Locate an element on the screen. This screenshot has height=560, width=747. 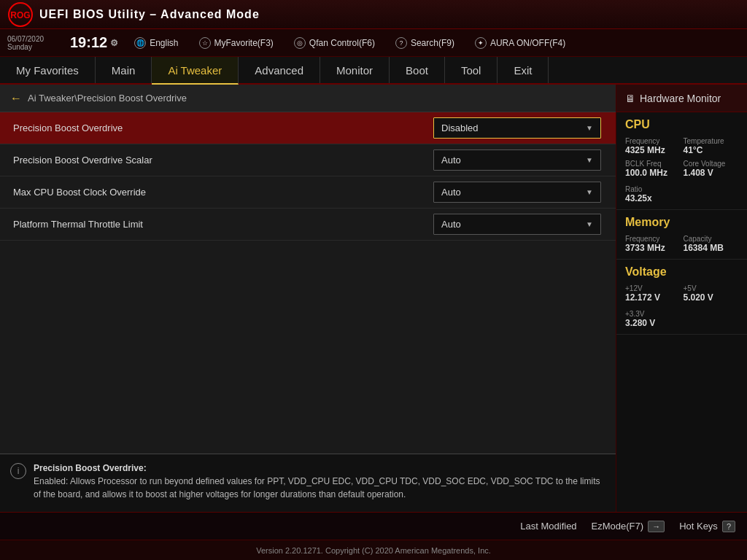
dropdown-2: Auto▼ is located at coordinates (517, 192).